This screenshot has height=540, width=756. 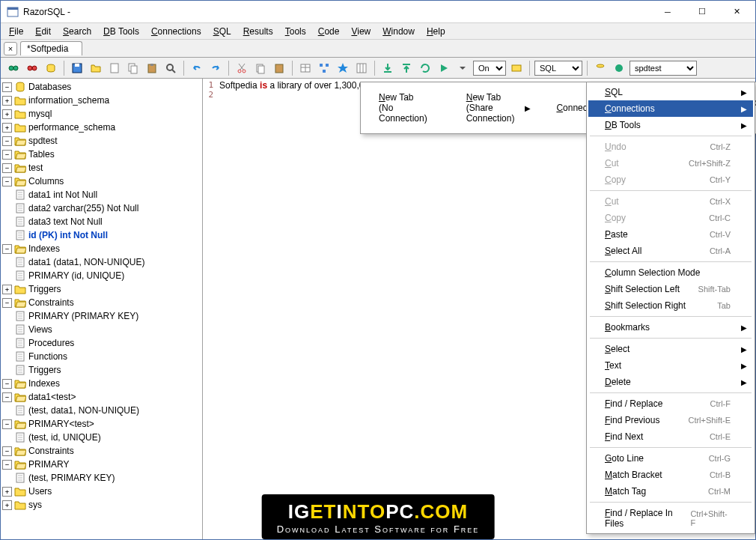 I want to click on menu-item: Match TagCtrl-M, so click(x=671, y=491).